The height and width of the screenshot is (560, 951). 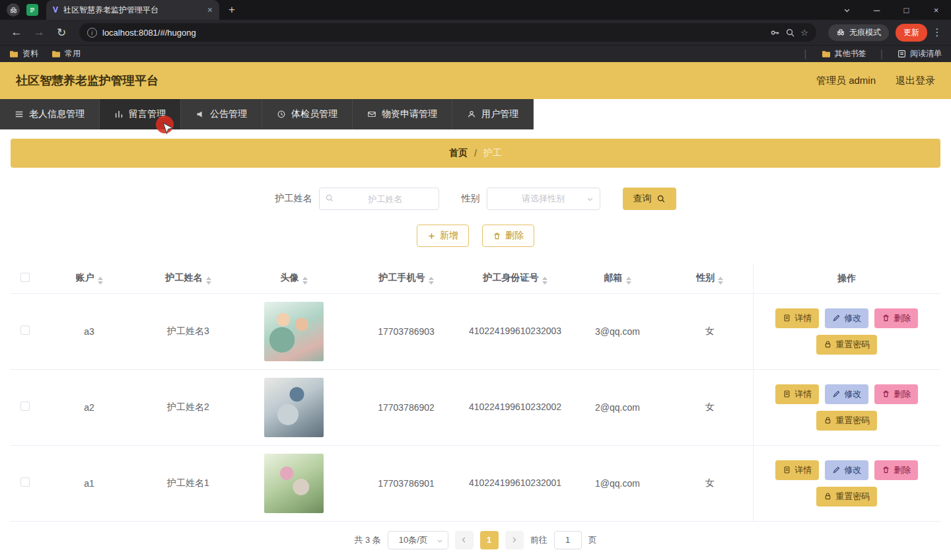 What do you see at coordinates (539, 540) in the screenshot?
I see `goto-label: 前往` at bounding box center [539, 540].